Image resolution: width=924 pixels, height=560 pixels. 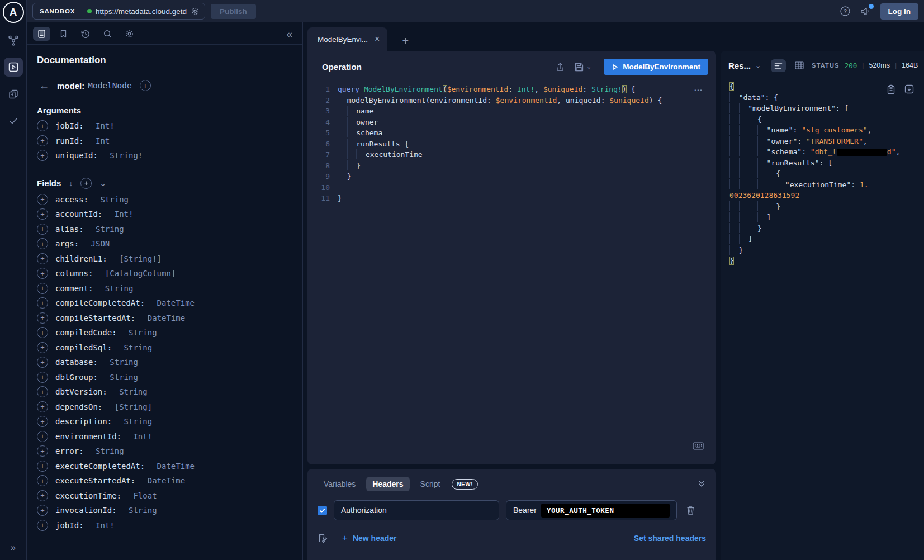 I want to click on changesets-icon, so click(x=13, y=94).